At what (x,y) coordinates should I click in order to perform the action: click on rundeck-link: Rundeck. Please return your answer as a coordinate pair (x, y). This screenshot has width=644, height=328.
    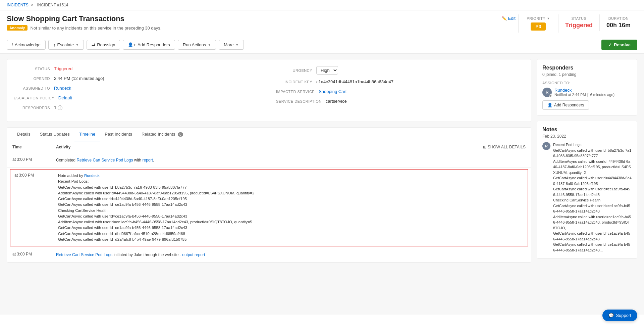
    Looking at the image, I should click on (92, 176).